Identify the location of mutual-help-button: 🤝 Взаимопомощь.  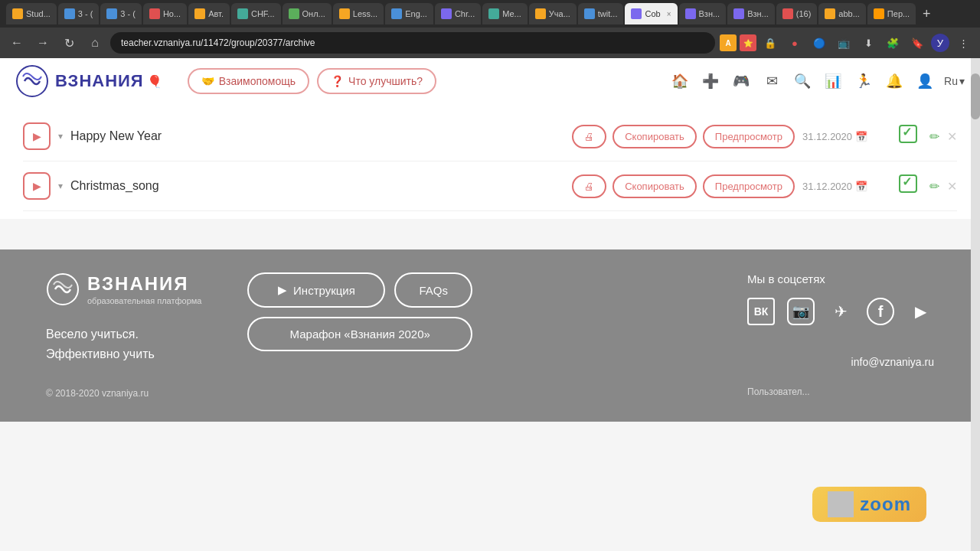
(248, 81).